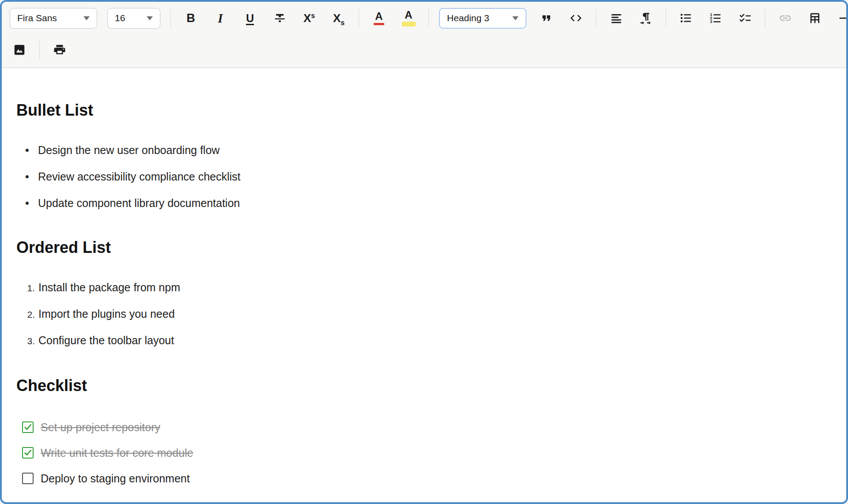  What do you see at coordinates (546, 18) in the screenshot?
I see `blockquote-icon` at bounding box center [546, 18].